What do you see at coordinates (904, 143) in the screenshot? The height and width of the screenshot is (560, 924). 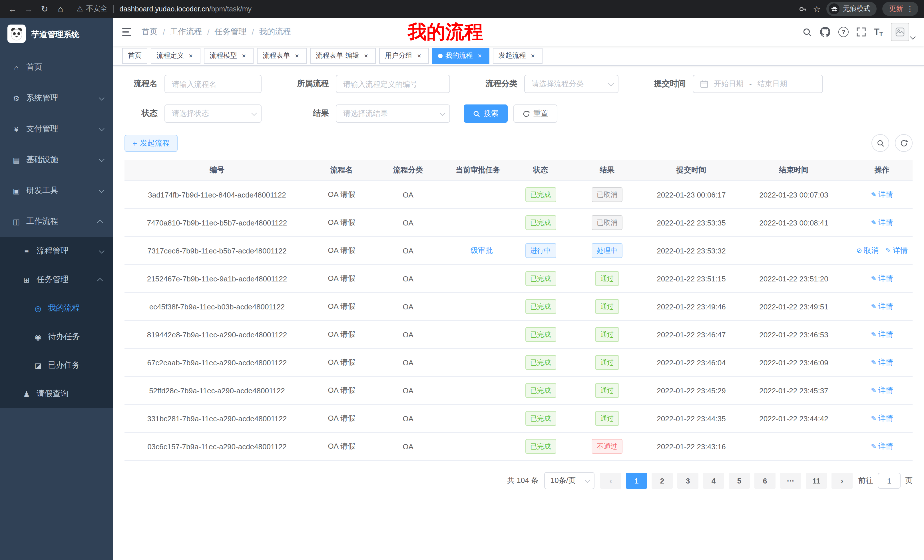 I see `refresh-icon` at bounding box center [904, 143].